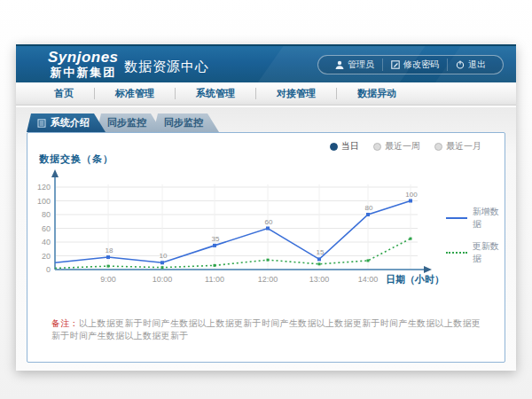 The width and height of the screenshot is (532, 399). Describe the element at coordinates (475, 236) in the screenshot. I see `series-legend: 新增数据 更新数据` at that location.